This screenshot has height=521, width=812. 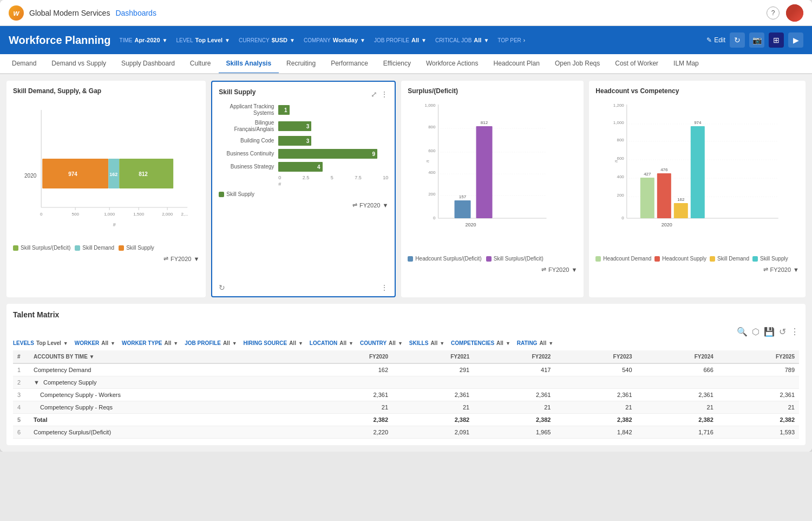 What do you see at coordinates (303, 110) in the screenshot?
I see `ss-row-1: Applicant Tracking Systems 1` at bounding box center [303, 110].